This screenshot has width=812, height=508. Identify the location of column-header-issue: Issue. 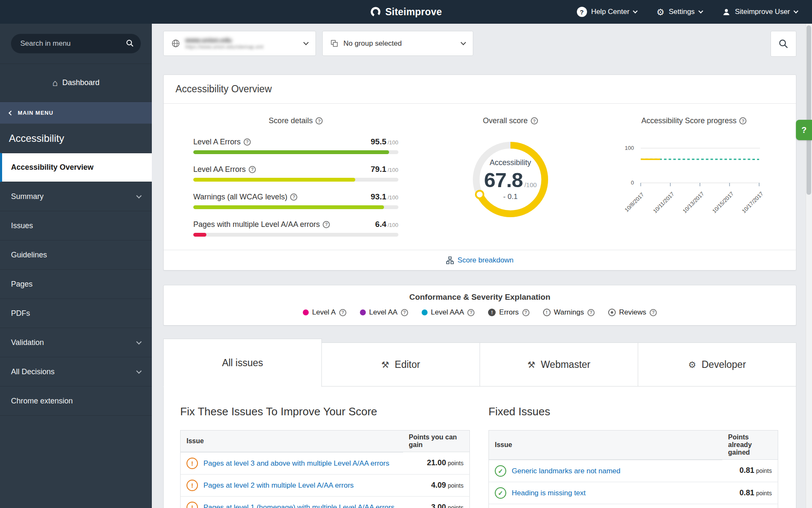
(292, 441).